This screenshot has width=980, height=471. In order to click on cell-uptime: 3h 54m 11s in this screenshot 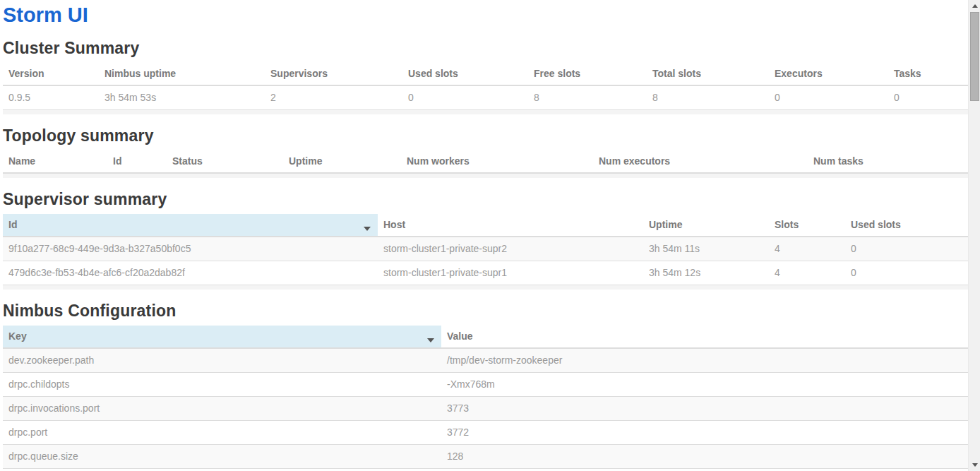, I will do `click(706, 249)`.